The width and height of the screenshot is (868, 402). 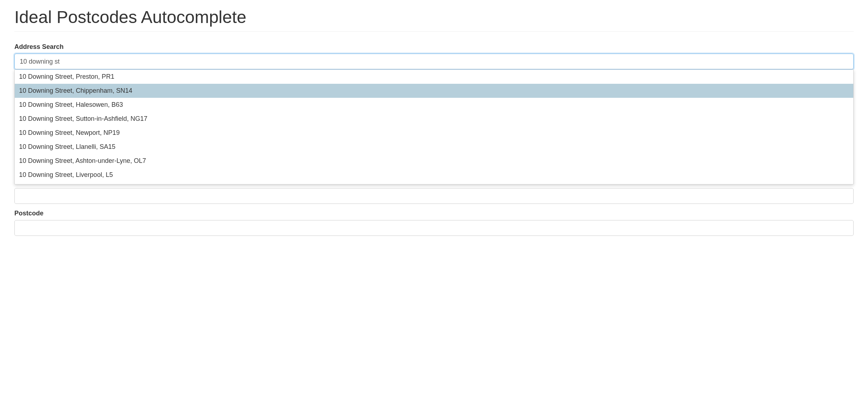 What do you see at coordinates (434, 47) in the screenshot?
I see `address-search-label: Address Search` at bounding box center [434, 47].